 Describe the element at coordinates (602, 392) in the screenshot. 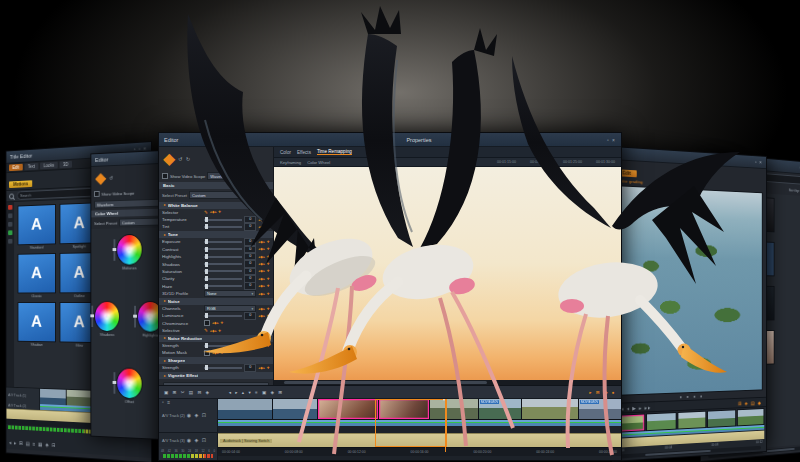

I see `marker-icons: ▸ ⊞ ◆ ●` at that location.